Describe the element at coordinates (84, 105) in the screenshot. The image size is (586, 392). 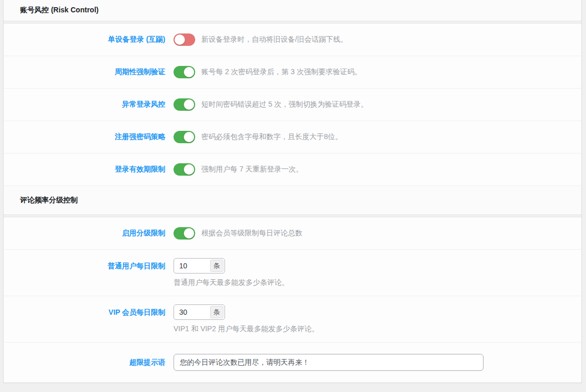
I see `field-label: 异常登录风控` at that location.